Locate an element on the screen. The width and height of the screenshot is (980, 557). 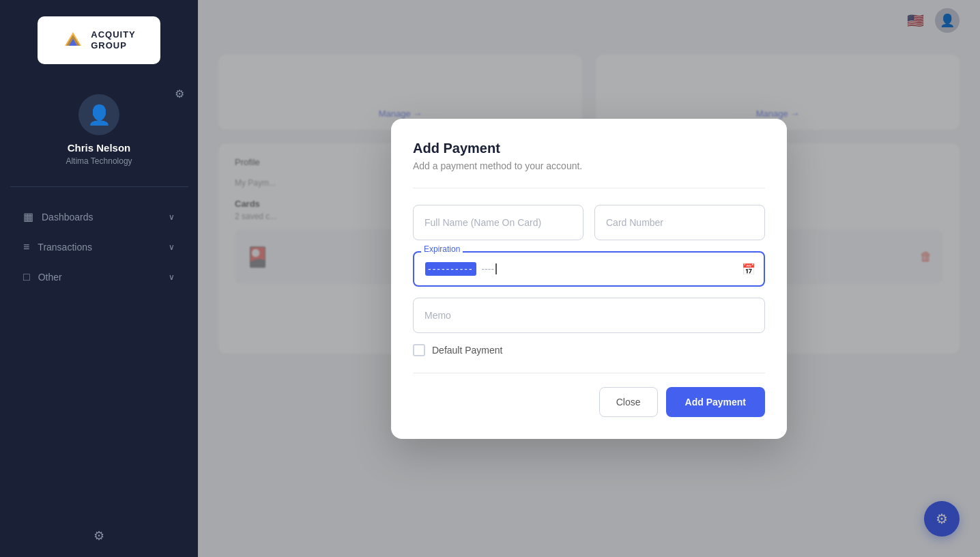
list-icon: ≡ is located at coordinates (26, 247).